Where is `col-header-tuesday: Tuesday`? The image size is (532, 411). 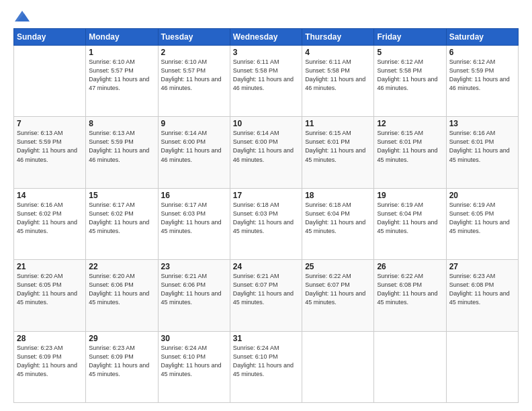
col-header-tuesday: Tuesday is located at coordinates (193, 38).